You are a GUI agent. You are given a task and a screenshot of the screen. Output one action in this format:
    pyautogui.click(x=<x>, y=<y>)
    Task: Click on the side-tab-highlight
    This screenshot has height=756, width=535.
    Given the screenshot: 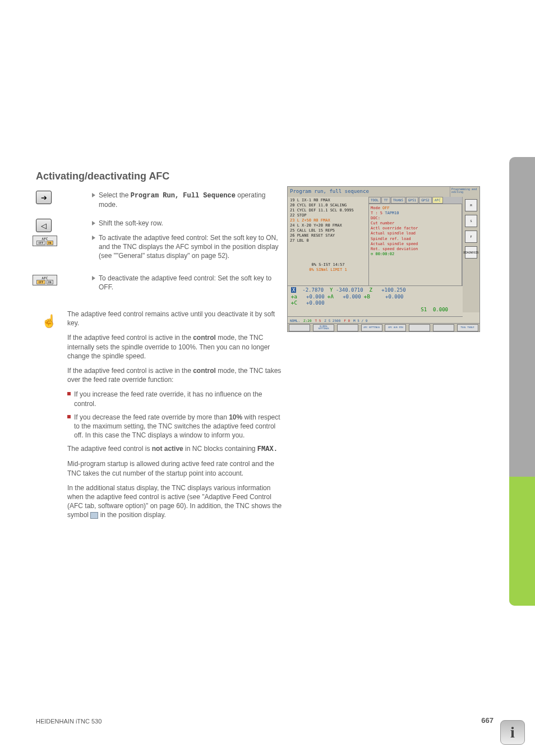 What is the action you would take?
    pyautogui.click(x=522, y=541)
    